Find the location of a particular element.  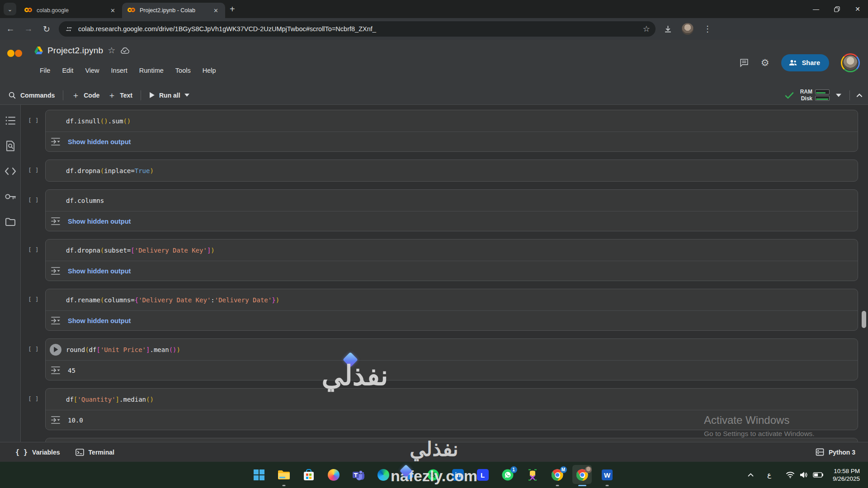

share-button: Share is located at coordinates (805, 63).